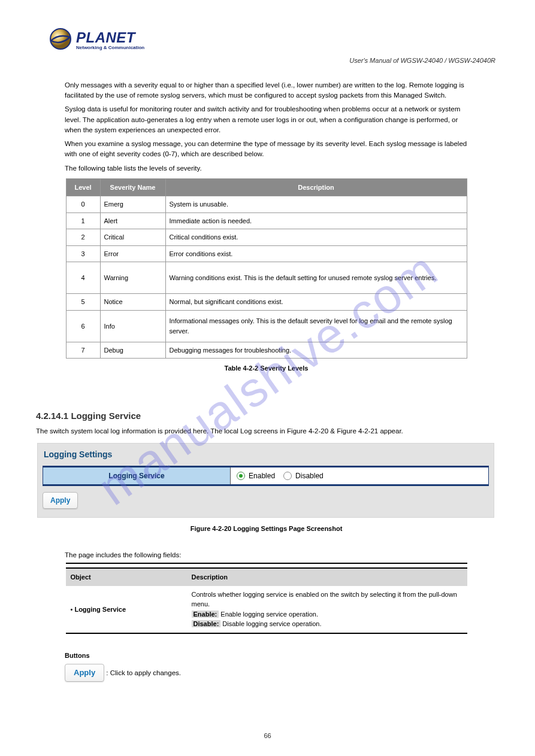  Describe the element at coordinates (266, 369) in the screenshot. I see `severity-caption: Table 4-2-2 Severity Levels` at that location.